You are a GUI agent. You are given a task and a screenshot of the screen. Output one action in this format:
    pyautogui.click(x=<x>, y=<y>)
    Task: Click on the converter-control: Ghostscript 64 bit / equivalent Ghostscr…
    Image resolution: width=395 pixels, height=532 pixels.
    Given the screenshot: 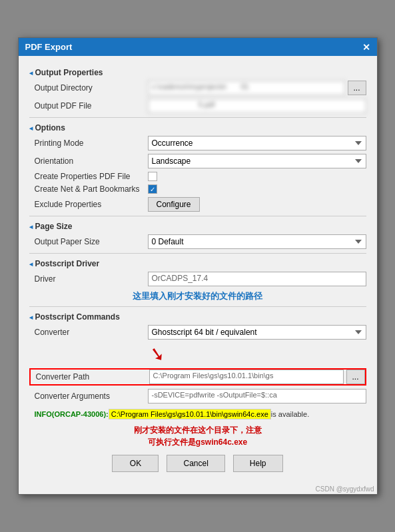 What is the action you would take?
    pyautogui.click(x=257, y=332)
    